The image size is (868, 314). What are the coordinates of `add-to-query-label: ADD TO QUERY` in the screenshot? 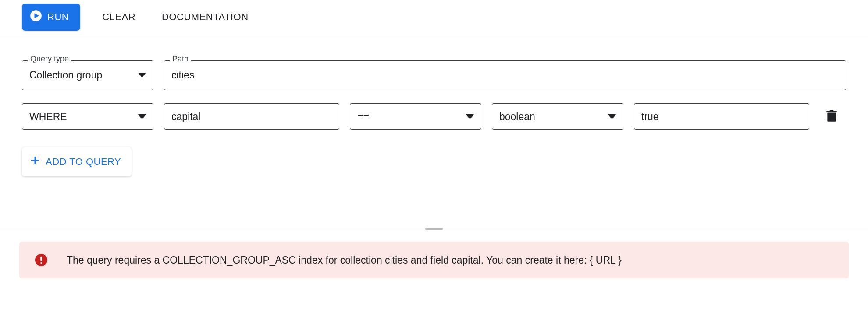 It's located at (83, 162).